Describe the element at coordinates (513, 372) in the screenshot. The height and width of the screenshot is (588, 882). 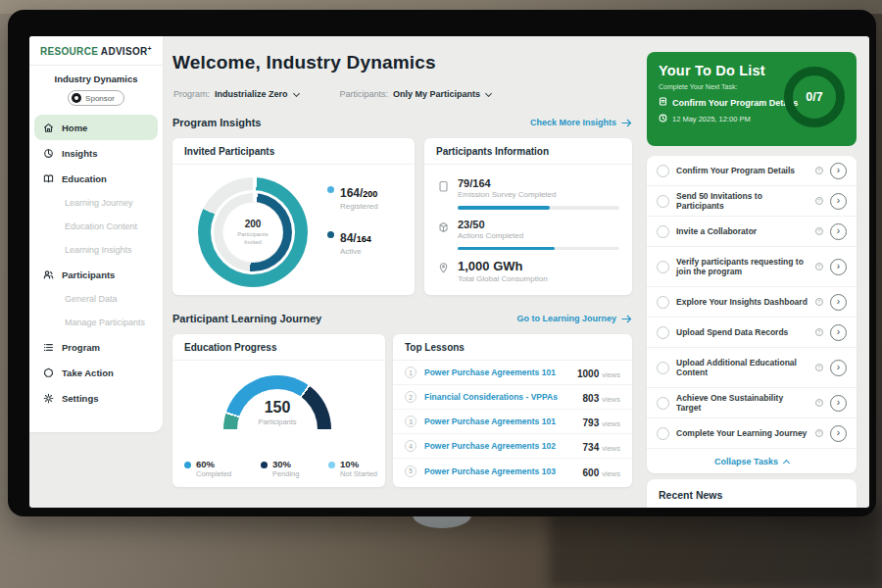
I see `lesson-row: 1 Power Purchase Agreements 101 1000view…` at that location.